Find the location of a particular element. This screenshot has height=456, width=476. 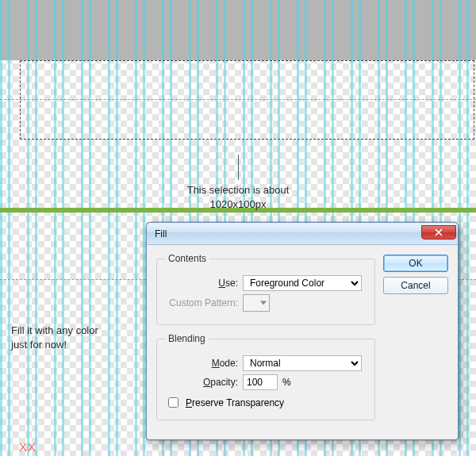

use-label: Use: is located at coordinates (202, 283).